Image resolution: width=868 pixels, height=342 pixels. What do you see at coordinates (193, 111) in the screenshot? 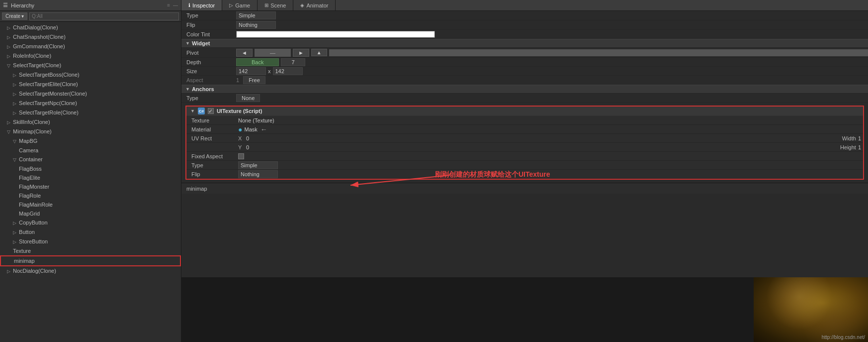
I see `script-collapse-icon: ▼` at bounding box center [193, 111].